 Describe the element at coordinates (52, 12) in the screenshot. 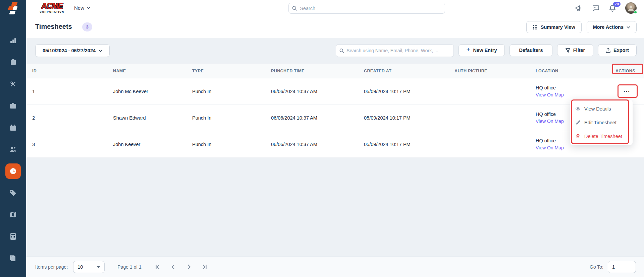

I see `company-logo-subtext: CORPORATION` at that location.